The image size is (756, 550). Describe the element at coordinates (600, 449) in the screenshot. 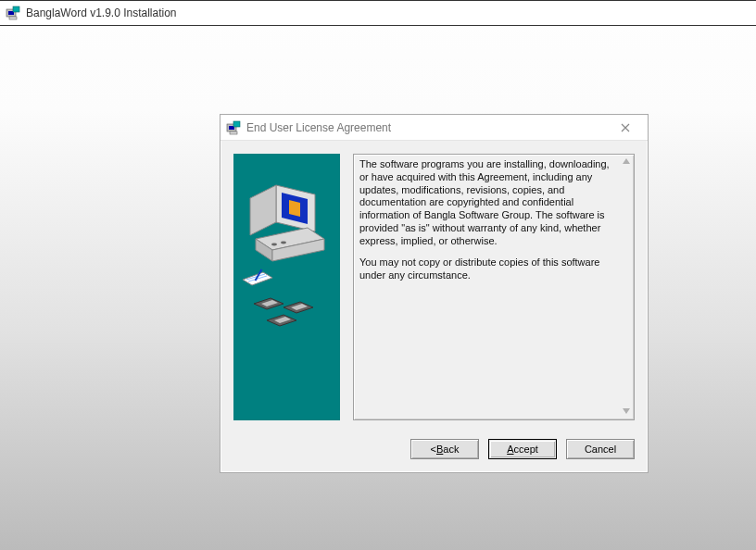

I see `cancel-button-label: Cancel` at that location.